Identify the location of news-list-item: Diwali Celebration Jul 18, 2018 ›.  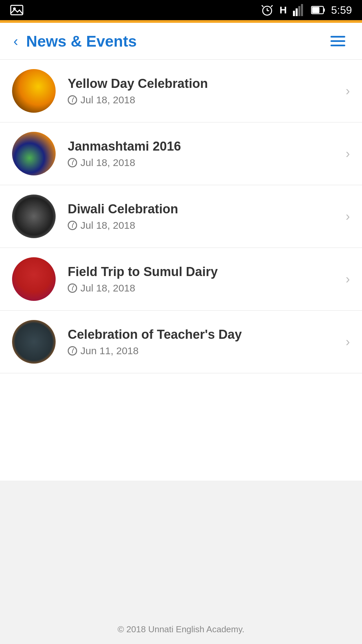
(181, 217).